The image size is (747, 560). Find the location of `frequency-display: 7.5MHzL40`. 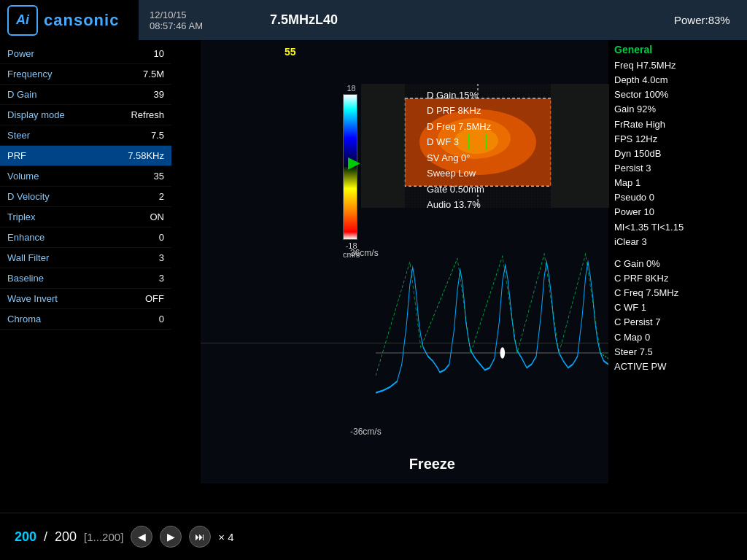

frequency-display: 7.5MHzL40 is located at coordinates (303, 20).